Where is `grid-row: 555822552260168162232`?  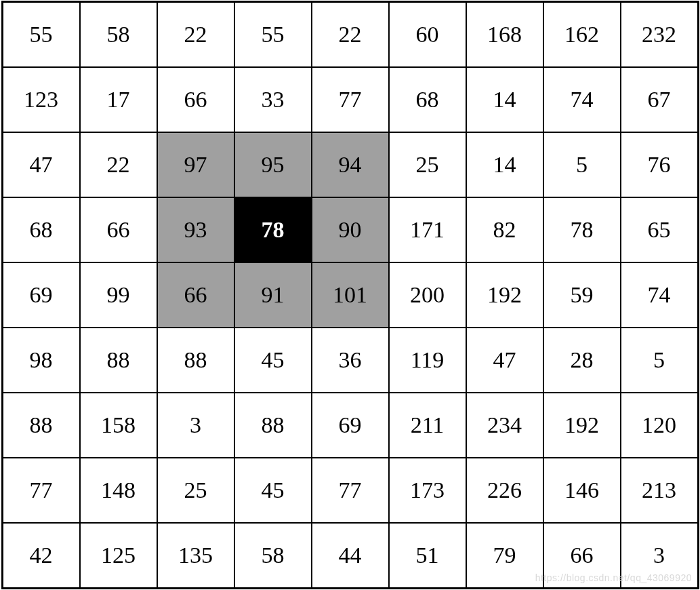
grid-row: 555822552260168162232 is located at coordinates (350, 35).